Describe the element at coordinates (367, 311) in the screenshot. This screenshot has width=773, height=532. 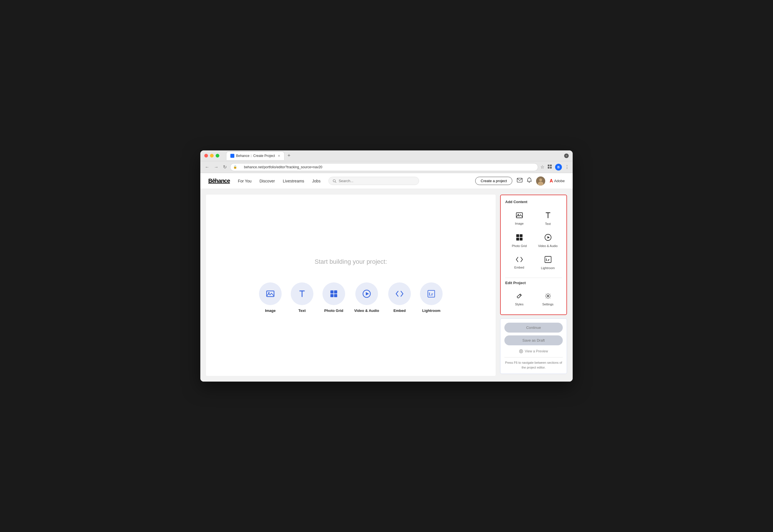
I see `video-audio-label: Video & Audio` at that location.